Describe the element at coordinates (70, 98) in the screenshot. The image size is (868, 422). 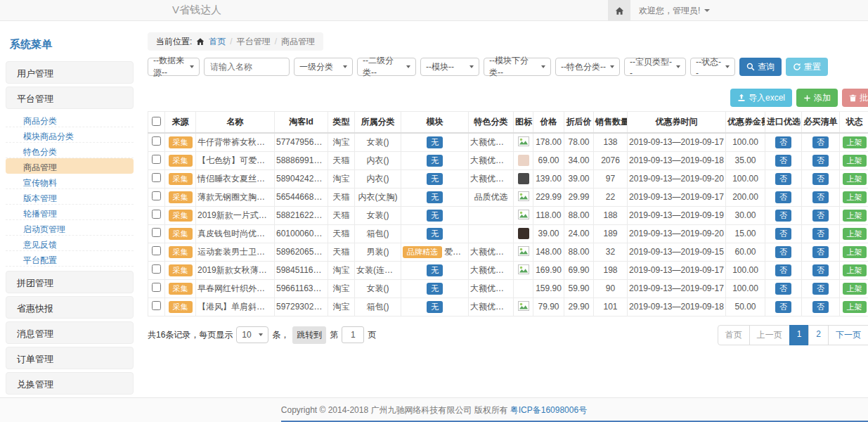
I see `sidebar-section: 平台管理` at that location.